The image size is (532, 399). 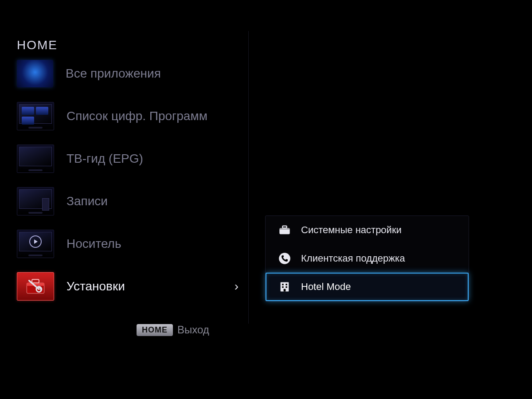 I want to click on sub-item-hotel-mode: Hotel Mode, so click(x=367, y=287).